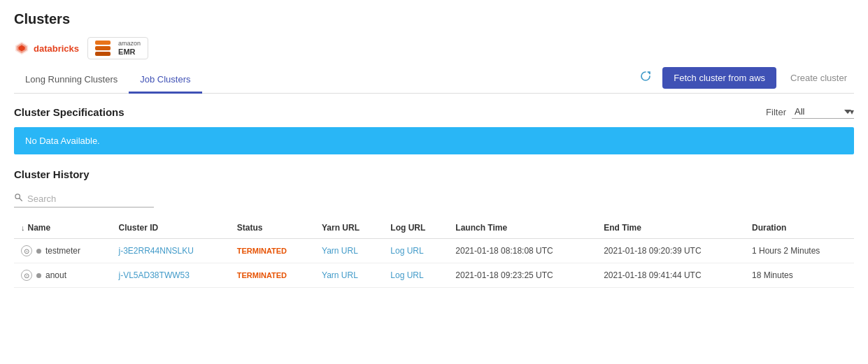 Image resolution: width=868 pixels, height=364 pixels. Describe the element at coordinates (415, 275) in the screenshot. I see `cell-log-url-1: Log URL` at that location.